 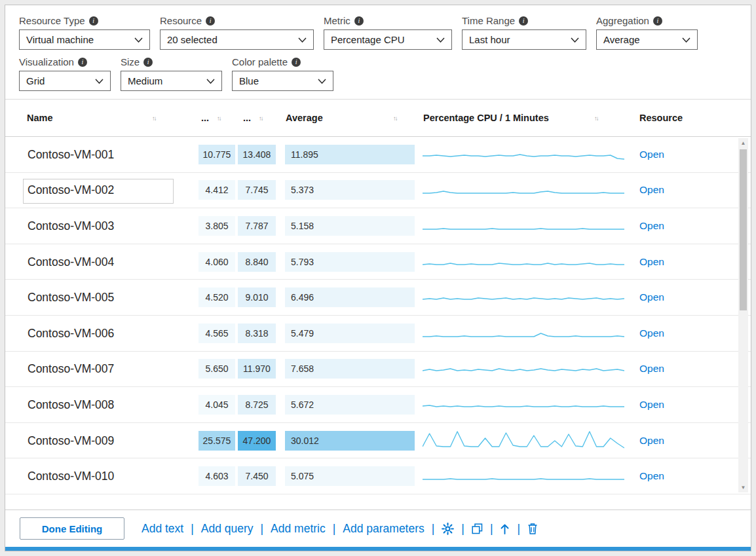 I want to click on column-header-average: Average, so click(x=304, y=118).